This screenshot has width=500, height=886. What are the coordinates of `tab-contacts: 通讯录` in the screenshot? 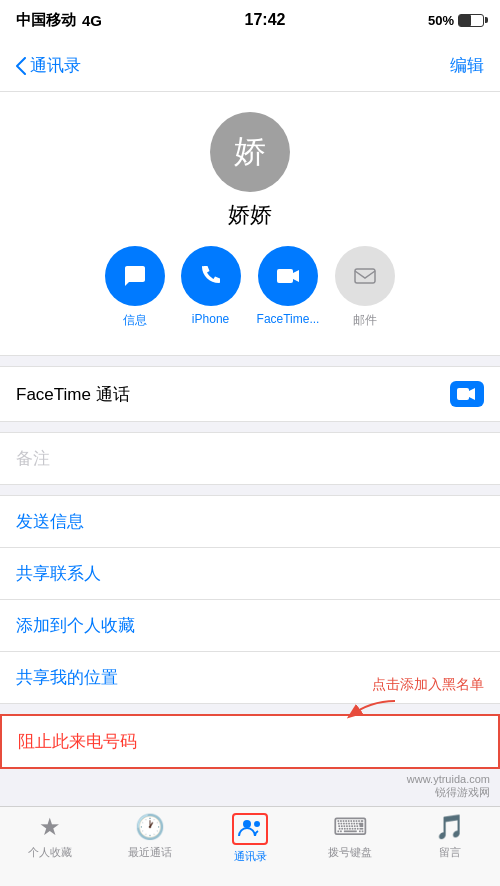 It's located at (250, 838).